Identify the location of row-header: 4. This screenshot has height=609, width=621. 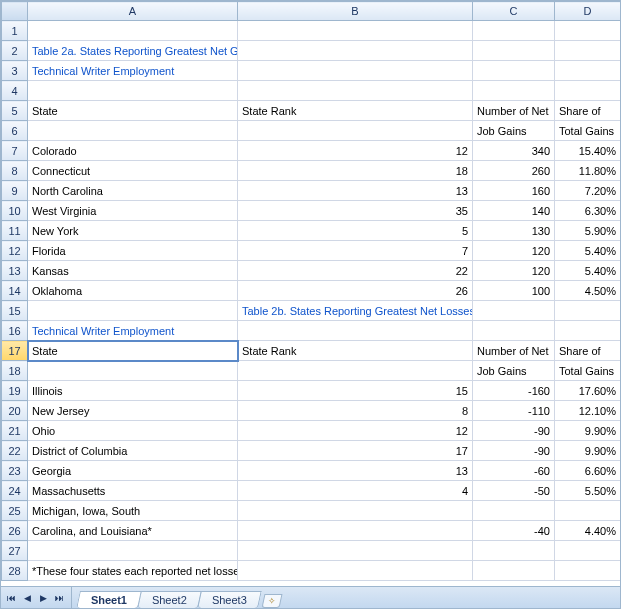
(15, 91).